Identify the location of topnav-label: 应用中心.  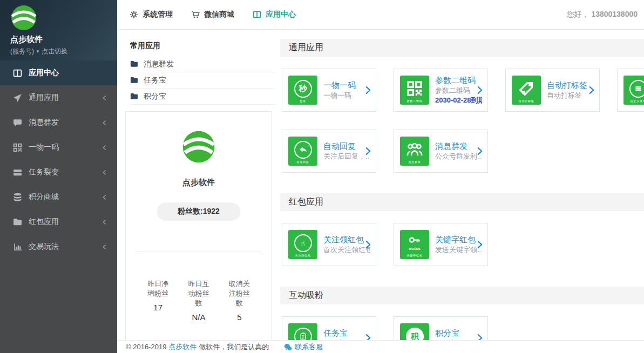
(281, 15).